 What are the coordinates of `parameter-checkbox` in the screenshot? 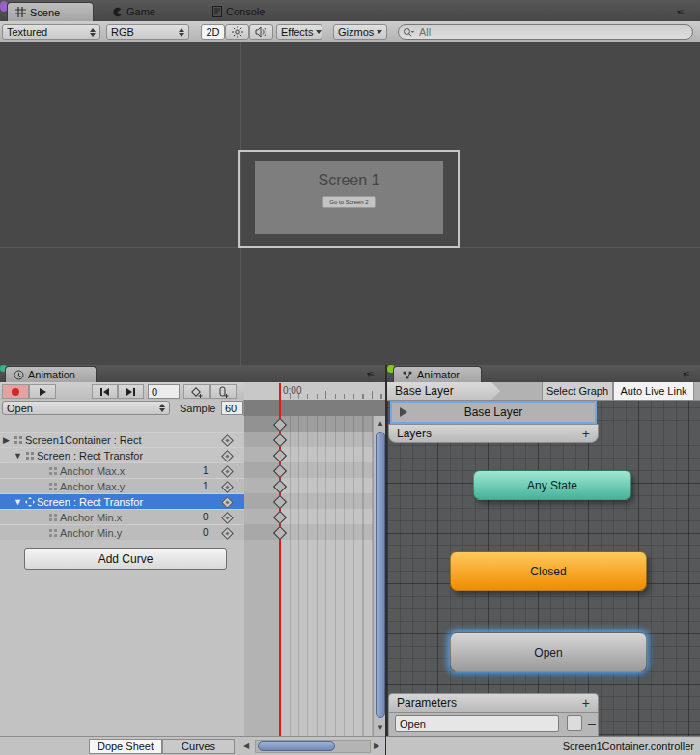 It's located at (574, 723).